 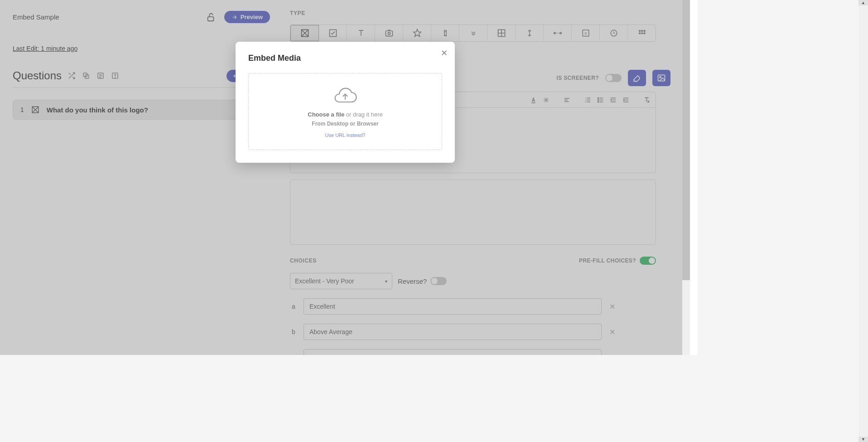 I want to click on scroll-up-arrow-icon: ▲, so click(x=863, y=3).